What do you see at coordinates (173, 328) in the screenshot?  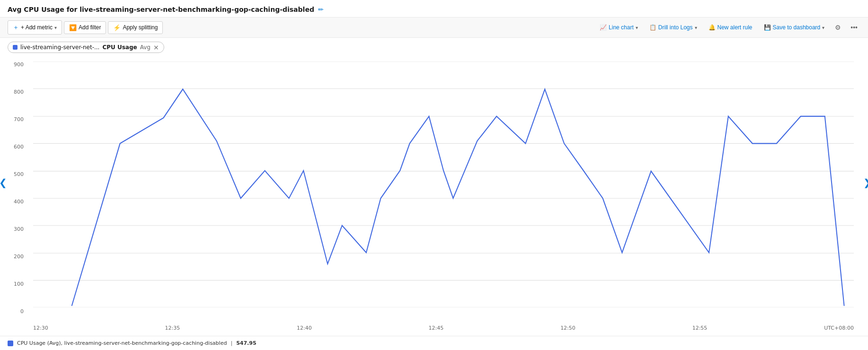 I see `x-label-1235: 12:35` at bounding box center [173, 328].